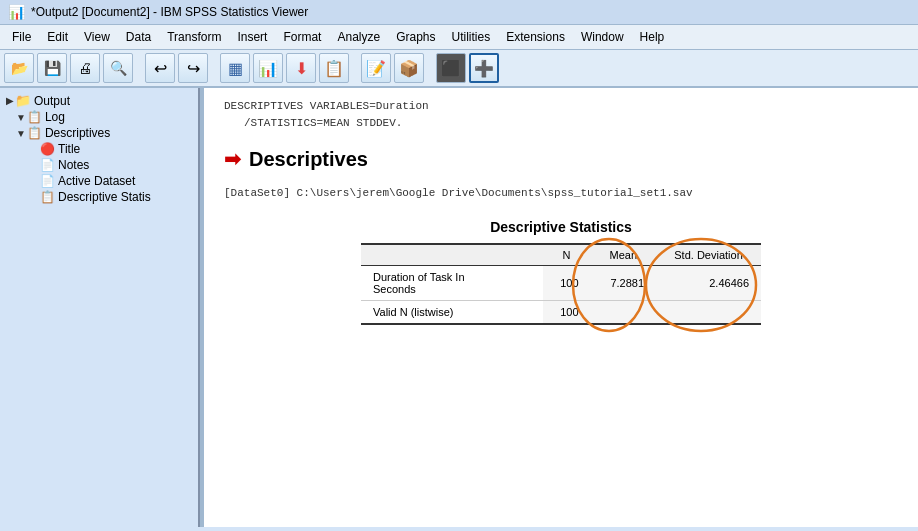 Image resolution: width=918 pixels, height=531 pixels. What do you see at coordinates (252, 37) in the screenshot?
I see `menu-insert: Insert` at bounding box center [252, 37].